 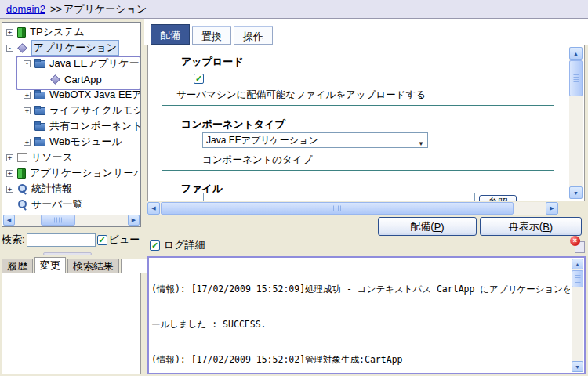 I want to click on view-checkbox: ✓, so click(x=102, y=240).